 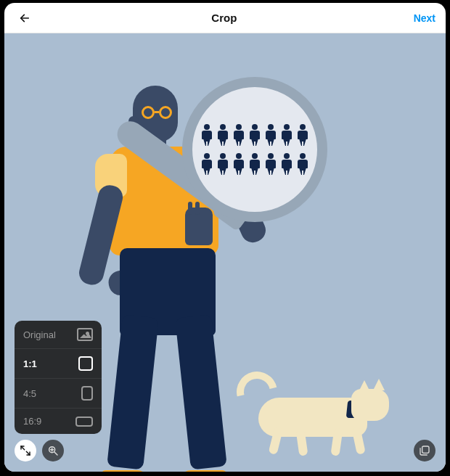 I want to click on header-bar: Crop Next, so click(x=225, y=18).